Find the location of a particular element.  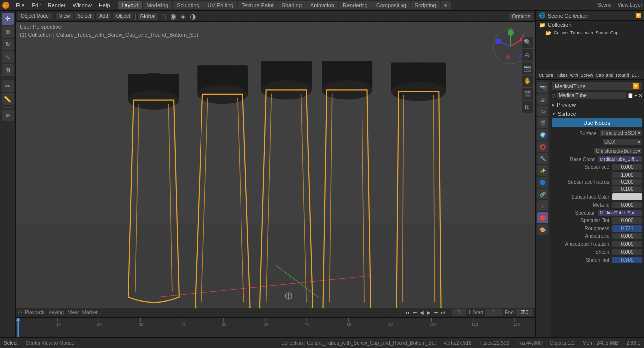

use-nodes-button: Use Nodes is located at coordinates (597, 123).